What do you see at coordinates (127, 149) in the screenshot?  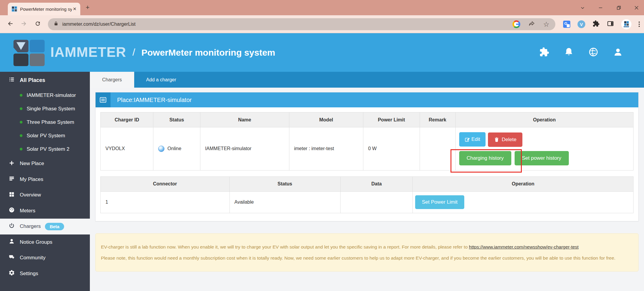 I see `charger-id-cell: VYDOLX` at bounding box center [127, 149].